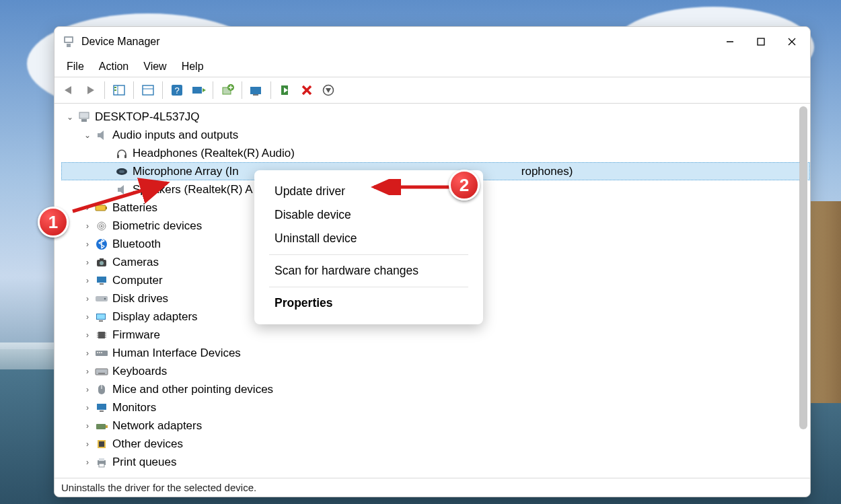 The width and height of the screenshot is (841, 504). I want to click on tree-label: Mice and other pointing devices, so click(192, 390).